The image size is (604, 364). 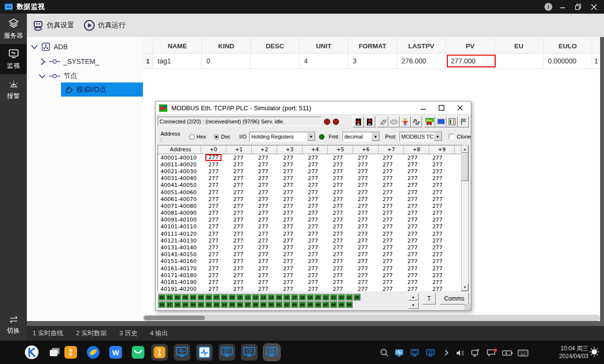 I want to click on clone-label: Clone, so click(x=463, y=137).